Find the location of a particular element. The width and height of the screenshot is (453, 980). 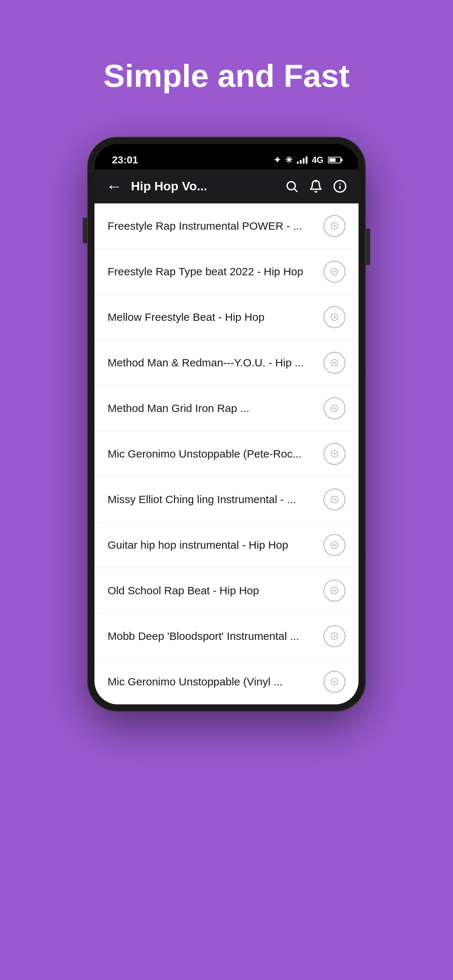

bluetooth-icon: ✳ is located at coordinates (289, 160).